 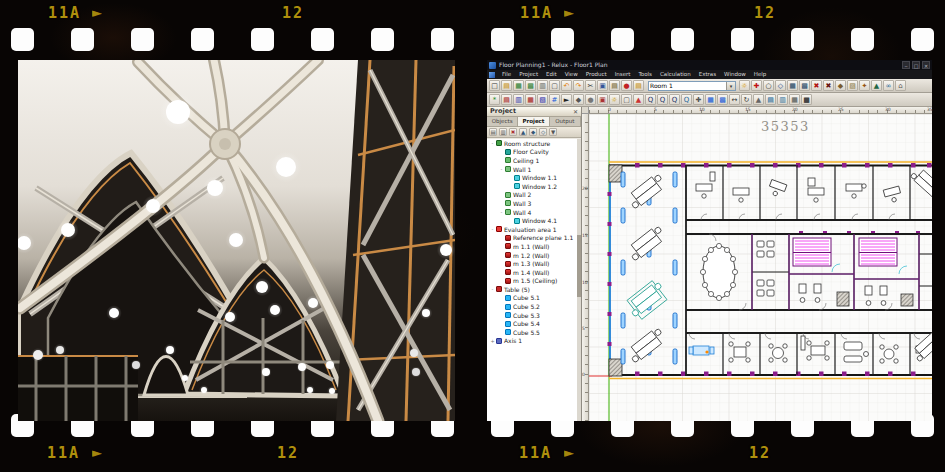 What do you see at coordinates (578, 100) in the screenshot?
I see `object-box-icon: ◆` at bounding box center [578, 100].